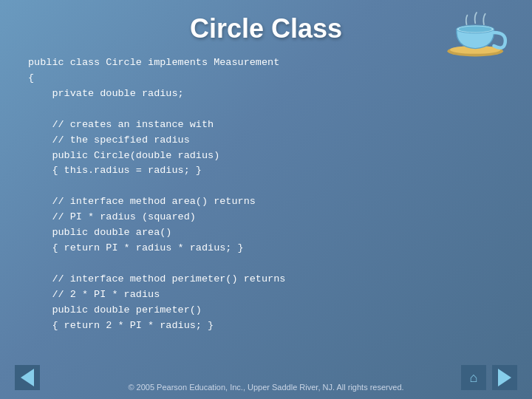 The height and width of the screenshot is (399, 532). What do you see at coordinates (27, 378) in the screenshot?
I see `prev-button` at bounding box center [27, 378].